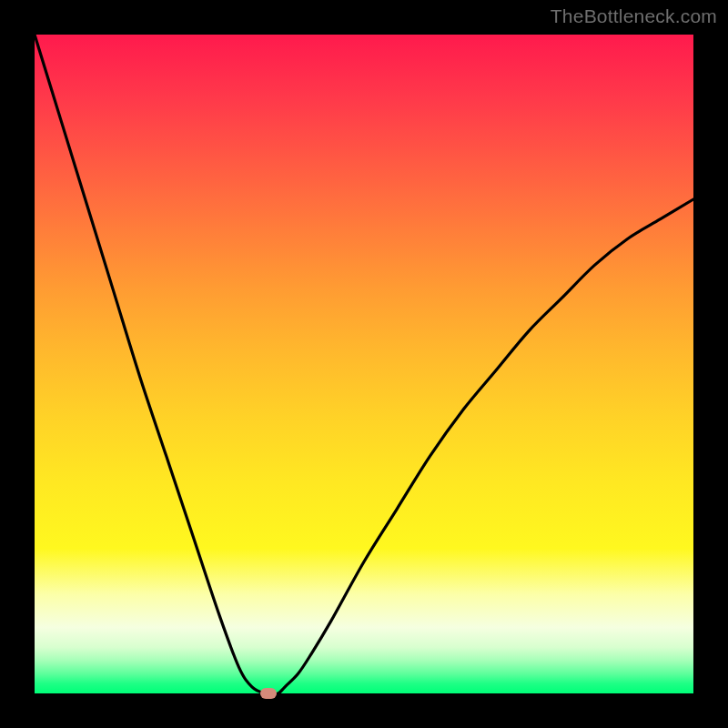 This screenshot has height=728, width=728. I want to click on optimal-marker, so click(268, 693).